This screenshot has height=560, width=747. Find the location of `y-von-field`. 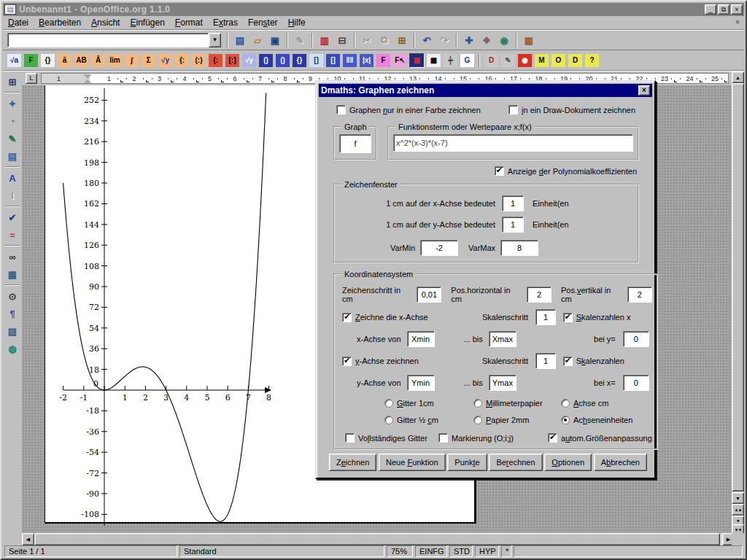

y-von-field is located at coordinates (421, 383).